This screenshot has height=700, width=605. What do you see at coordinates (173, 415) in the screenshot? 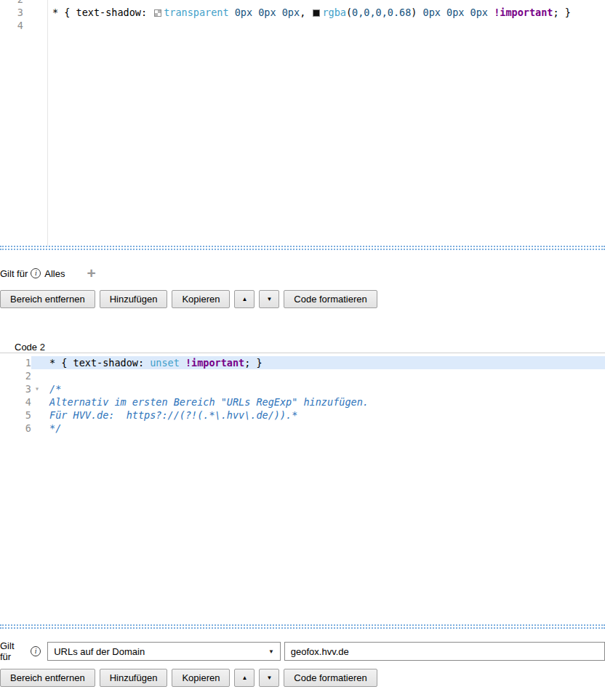
I see `code-token: Für HVV.de: https?://(?!(.*\.hvv\.de/)).…` at bounding box center [173, 415].